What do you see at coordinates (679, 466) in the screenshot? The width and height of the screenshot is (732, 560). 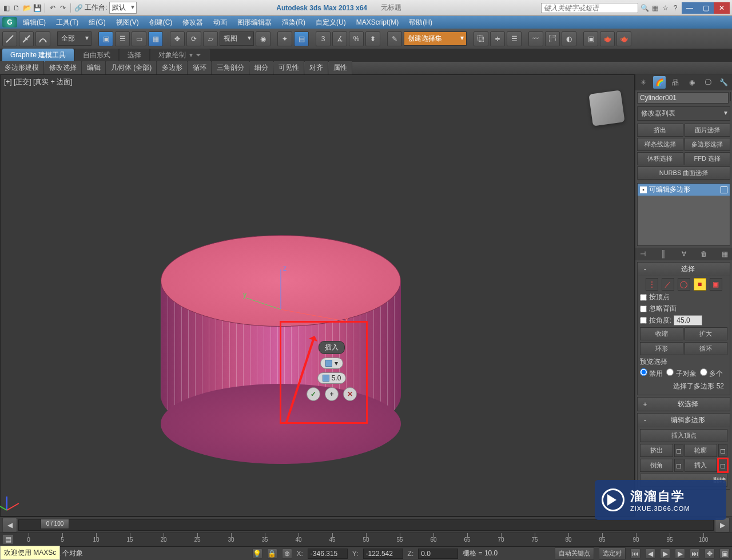 I see `bevel-settings-icon: ◻` at bounding box center [679, 466].